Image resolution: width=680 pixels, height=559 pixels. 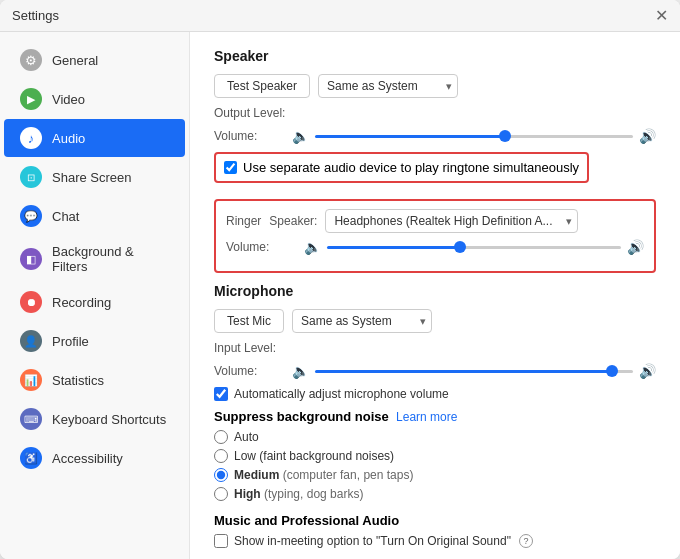 I want to click on speaker-vol-min-icon: 🔈, so click(x=300, y=136).